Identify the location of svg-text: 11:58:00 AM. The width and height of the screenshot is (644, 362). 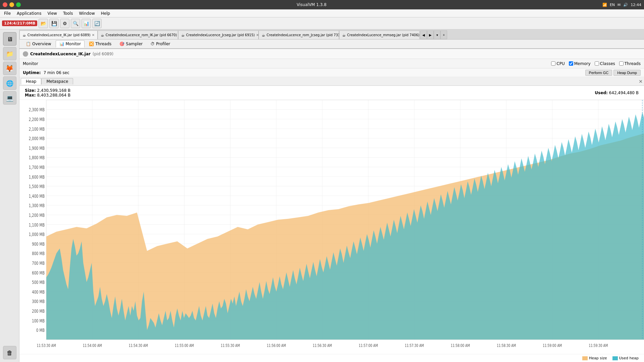
(460, 345).